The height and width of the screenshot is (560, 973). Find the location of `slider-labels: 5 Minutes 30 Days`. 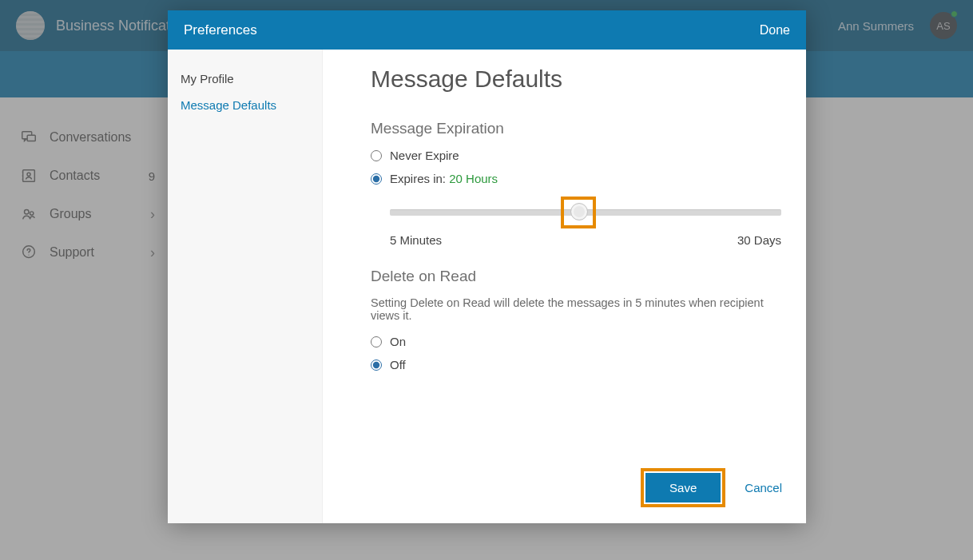

slider-labels: 5 Minutes 30 Days is located at coordinates (586, 240).